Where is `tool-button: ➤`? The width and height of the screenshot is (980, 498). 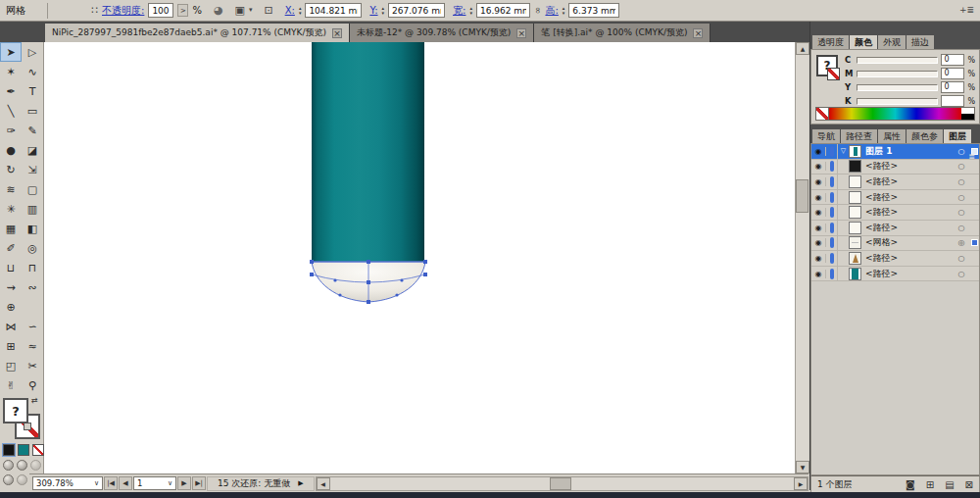
tool-button: ➤ is located at coordinates (11, 52).